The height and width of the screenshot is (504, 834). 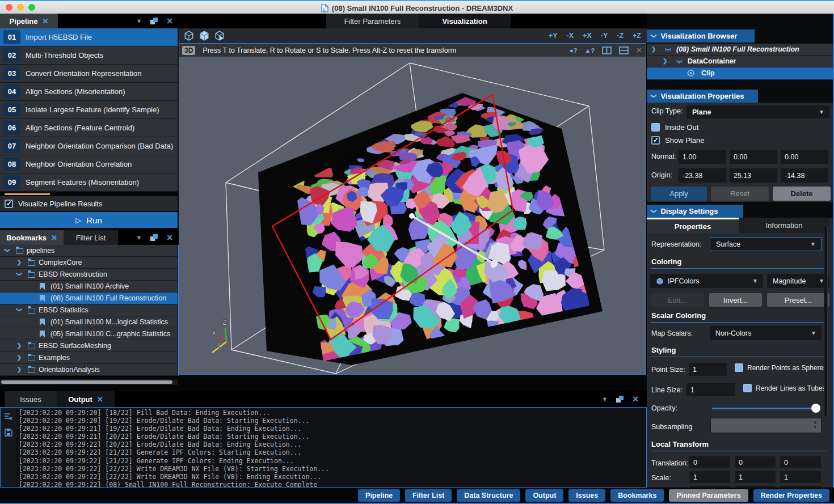 I want to click on bookmark-tree-row: (08) Small IN100 Full Reconstruction, so click(x=89, y=298).